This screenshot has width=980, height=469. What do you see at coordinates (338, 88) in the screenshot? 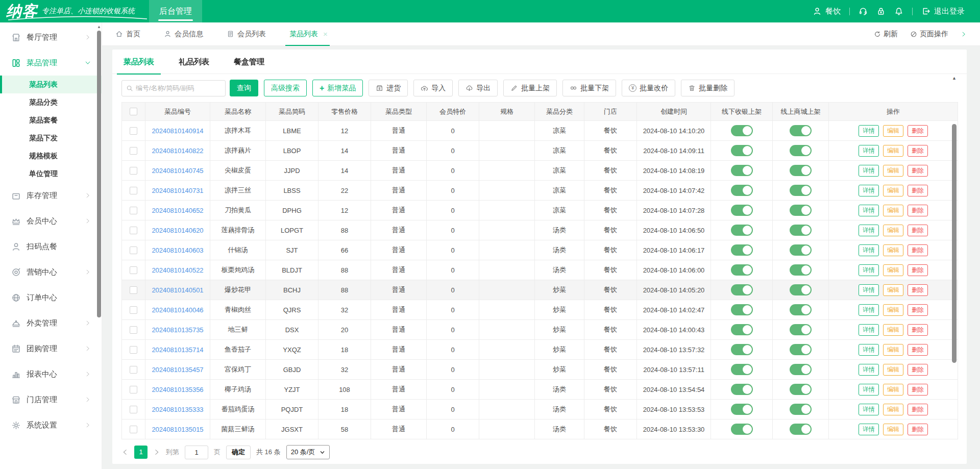
I see `add-dish-button: +新增菜品` at bounding box center [338, 88].